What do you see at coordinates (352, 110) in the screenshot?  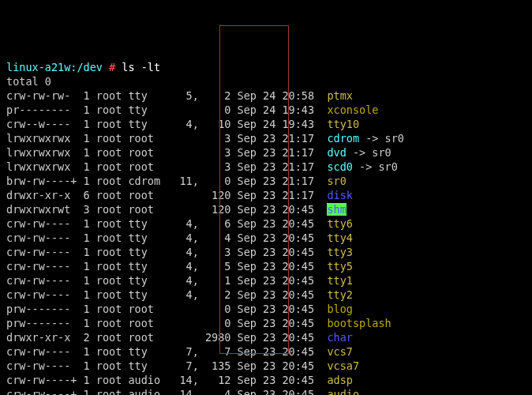 I see `file-xconsole: xconsole` at bounding box center [352, 110].